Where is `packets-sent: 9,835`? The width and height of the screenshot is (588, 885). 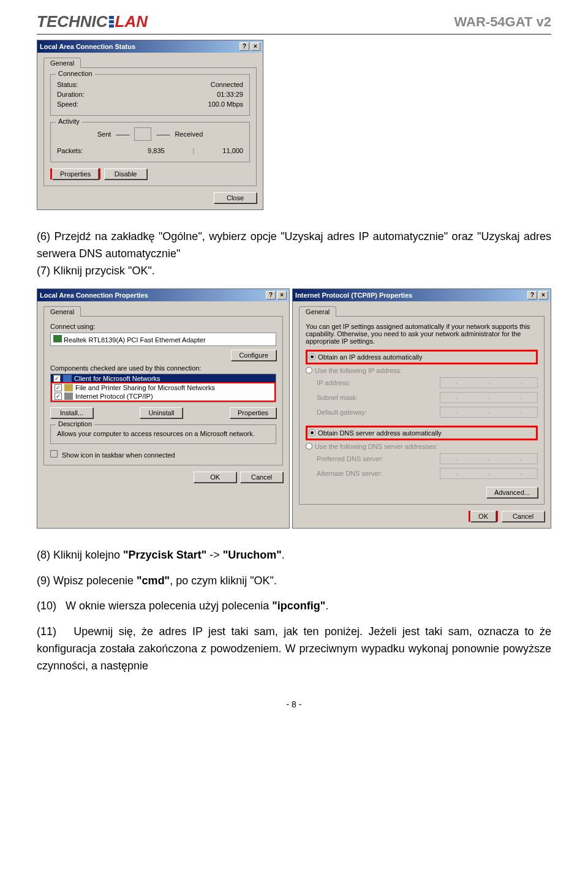
packets-sent: 9,835 is located at coordinates (156, 151).